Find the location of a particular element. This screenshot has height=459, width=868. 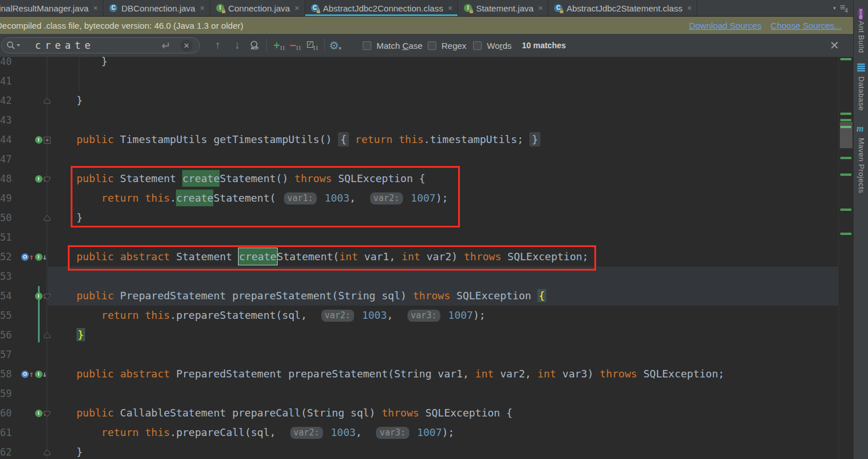

caret-down-icon: ▼ is located at coordinates (340, 48).